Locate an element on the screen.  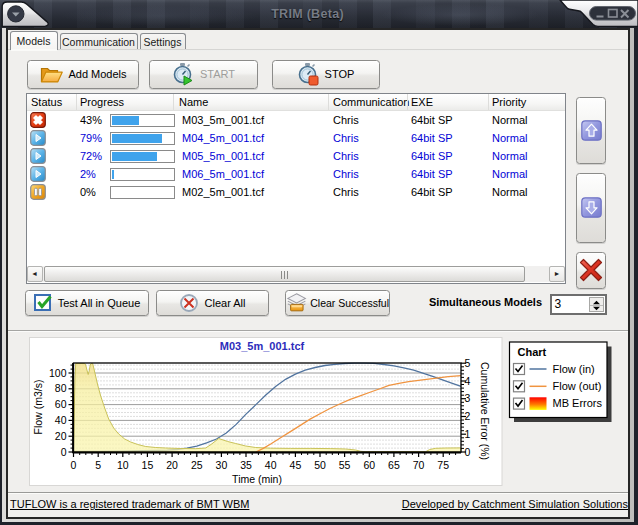
svg-text: 80 is located at coordinates (61, 388).